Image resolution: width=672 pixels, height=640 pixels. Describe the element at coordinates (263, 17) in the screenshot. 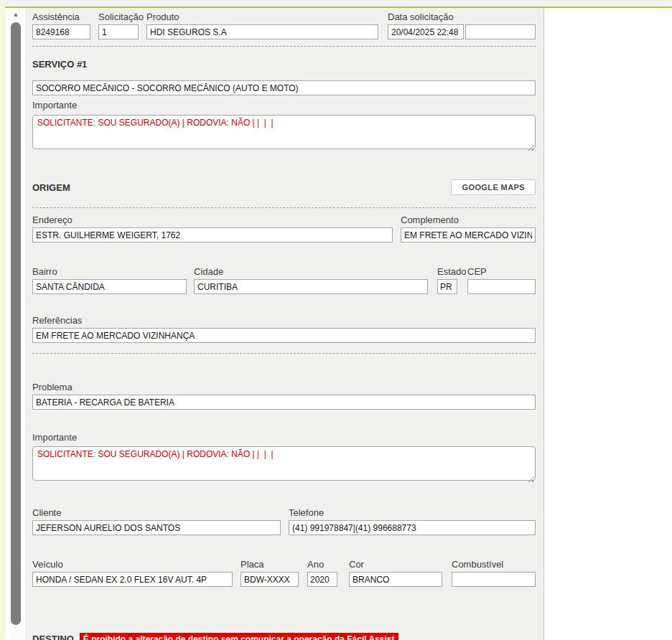

I see `produto-label: Produto` at that location.